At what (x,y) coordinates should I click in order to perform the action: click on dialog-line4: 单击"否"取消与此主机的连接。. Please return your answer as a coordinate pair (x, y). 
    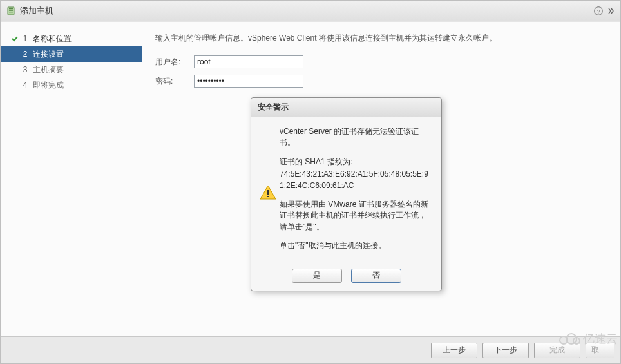
    Looking at the image, I should click on (357, 246).